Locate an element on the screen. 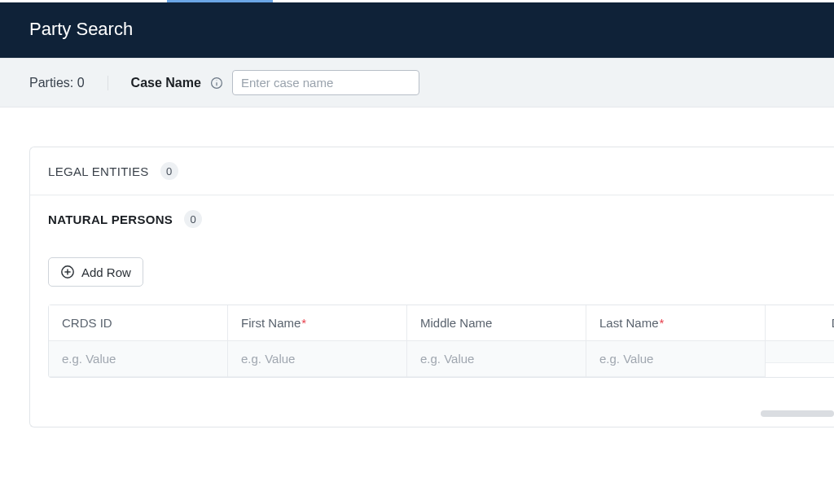  col-first-name: First Name* e.g. Value is located at coordinates (318, 341).